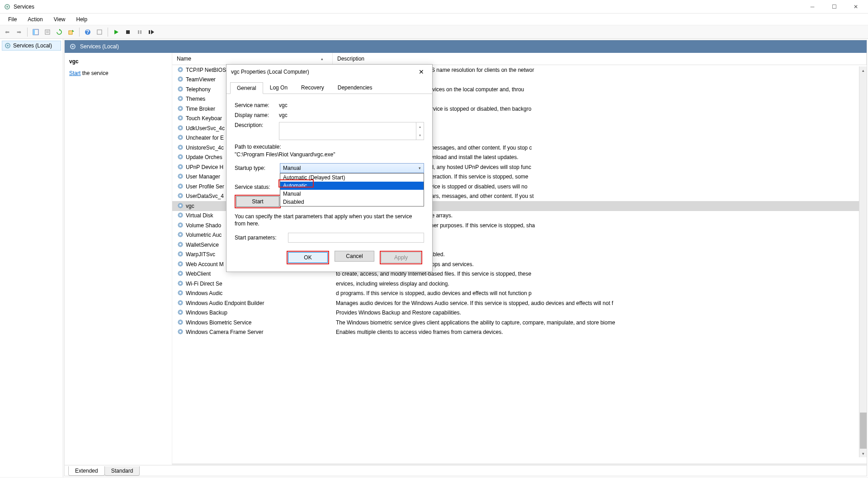  What do you see at coordinates (856, 7) in the screenshot?
I see `close-button: ✕` at bounding box center [856, 7].